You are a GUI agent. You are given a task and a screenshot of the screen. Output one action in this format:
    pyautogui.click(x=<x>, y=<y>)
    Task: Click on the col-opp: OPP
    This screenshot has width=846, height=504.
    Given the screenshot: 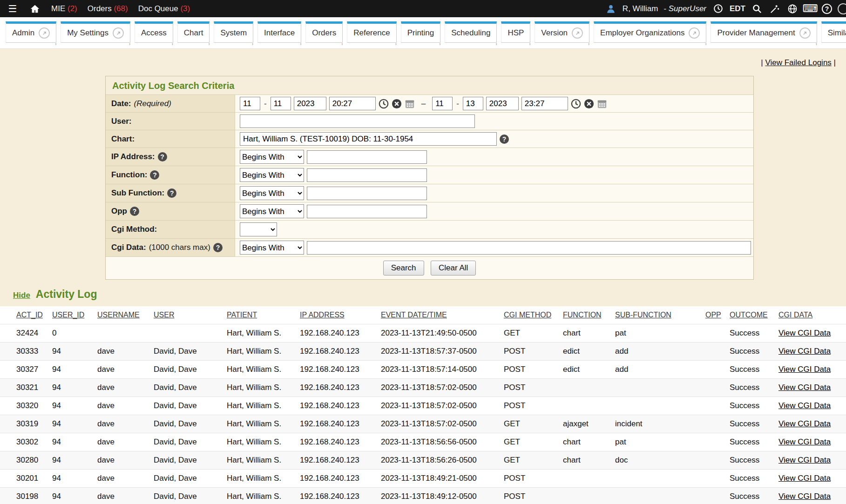 What is the action you would take?
    pyautogui.click(x=717, y=316)
    